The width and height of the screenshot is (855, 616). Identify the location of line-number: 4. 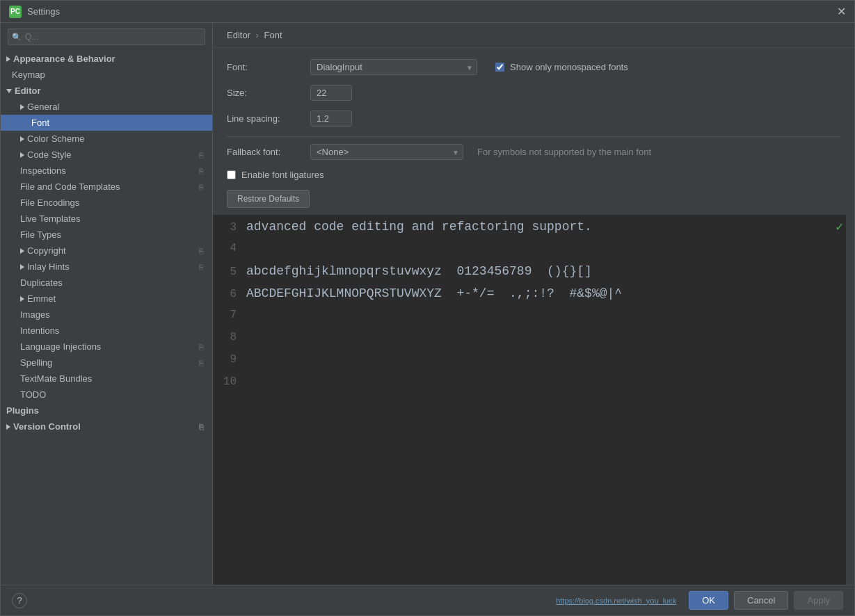
(230, 248).